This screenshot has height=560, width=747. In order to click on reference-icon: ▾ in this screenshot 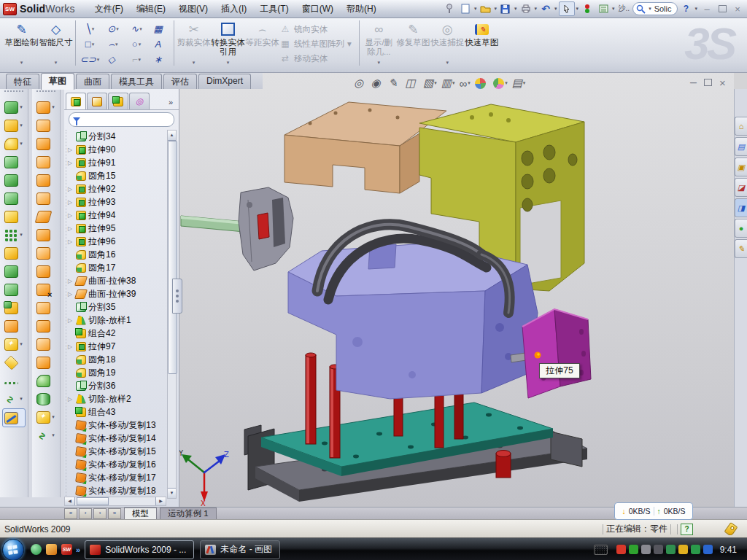, I will do `click(46, 417)`.